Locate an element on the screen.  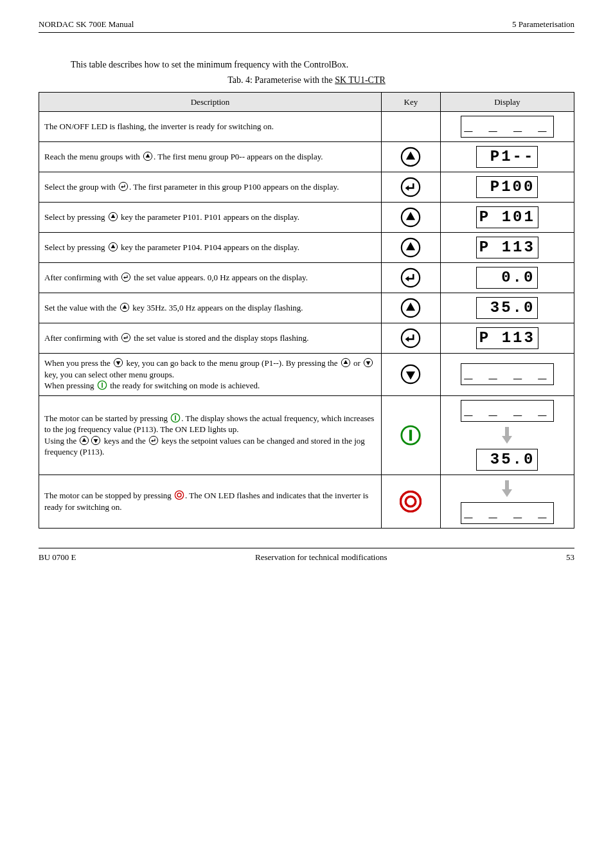
description-cell: Select the group with . The first parame… is located at coordinates (211, 188).